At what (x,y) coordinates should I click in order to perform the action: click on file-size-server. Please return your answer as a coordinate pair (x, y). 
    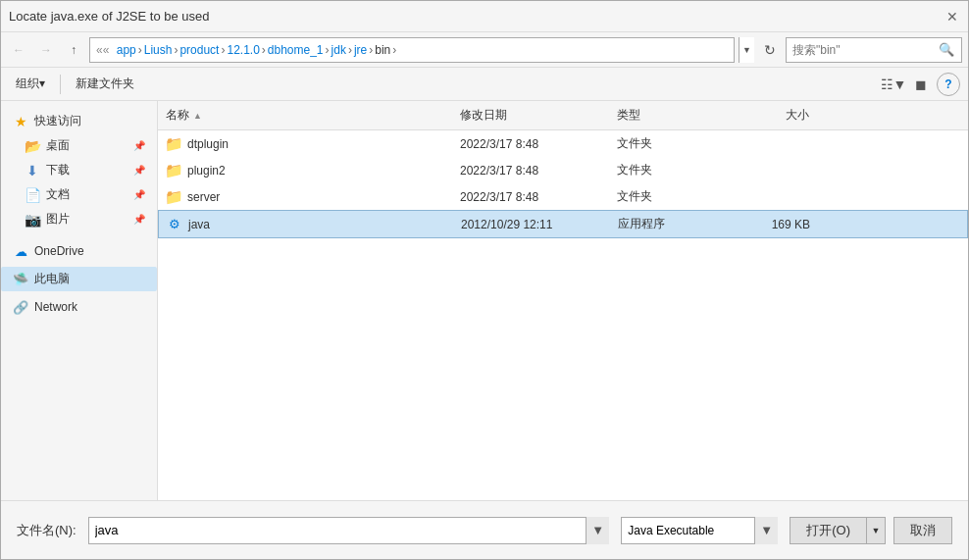
    Looking at the image, I should click on (776, 197).